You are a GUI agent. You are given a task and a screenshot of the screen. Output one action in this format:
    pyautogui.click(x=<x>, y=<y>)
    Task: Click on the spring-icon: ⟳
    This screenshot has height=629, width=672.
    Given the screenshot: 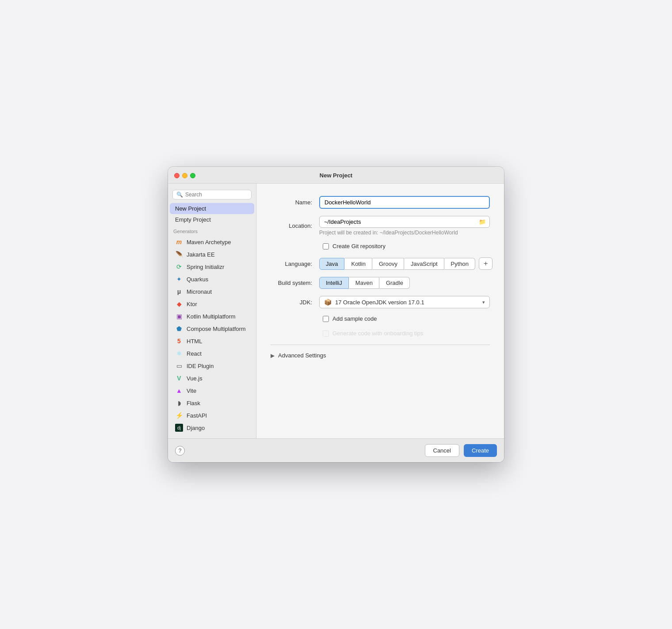 What is the action you would take?
    pyautogui.click(x=179, y=267)
    